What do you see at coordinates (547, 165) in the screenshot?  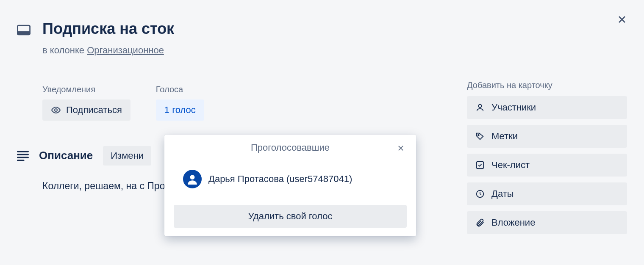 I see `add-checklist-button: Чек-лист` at bounding box center [547, 165].